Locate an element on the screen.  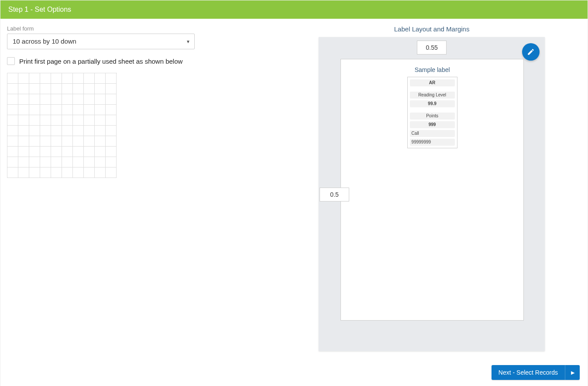
edit-layout-button is located at coordinates (531, 52).